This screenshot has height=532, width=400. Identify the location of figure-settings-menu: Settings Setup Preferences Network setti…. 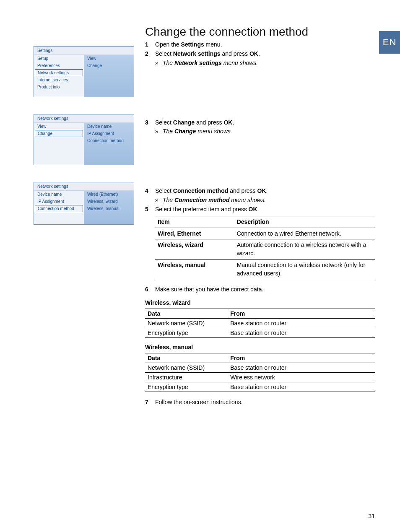
(84, 72).